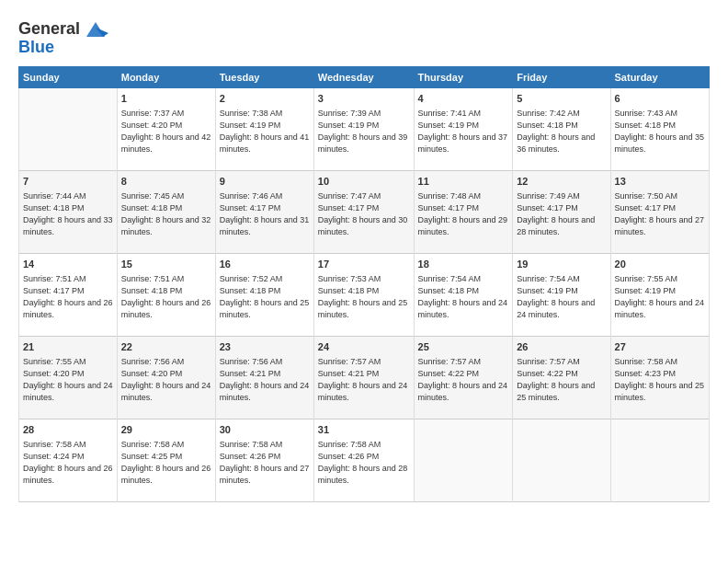  What do you see at coordinates (166, 132) in the screenshot?
I see `day-info: Sunrise: 7:37 AMSunset: 4:20 PMDaylight:…` at bounding box center [166, 132].